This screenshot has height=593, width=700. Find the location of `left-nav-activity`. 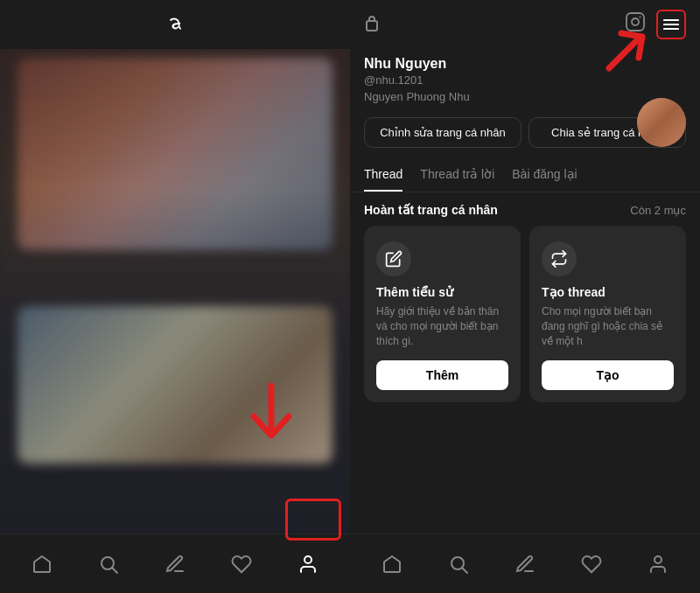

left-nav-activity is located at coordinates (242, 564).